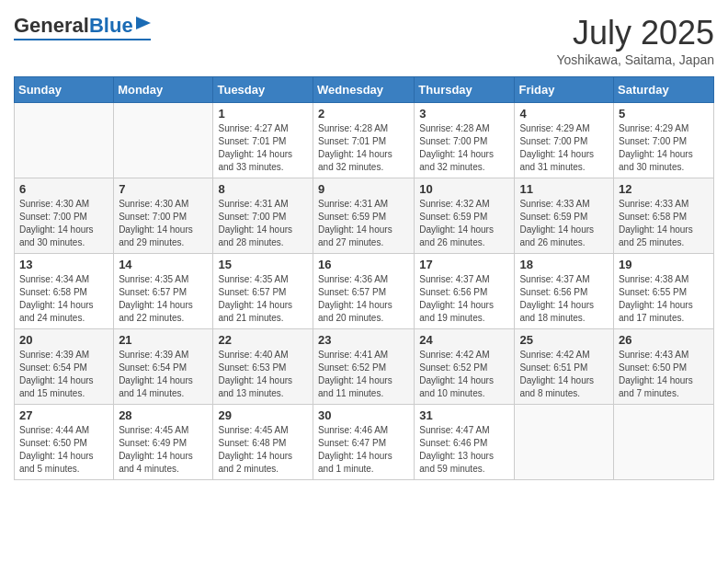 This screenshot has height=563, width=728. Describe the element at coordinates (364, 442) in the screenshot. I see `calendar-cell: 30Sunrise: 4:46 AM Sunset: 6:47 PM Dayli…` at that location.